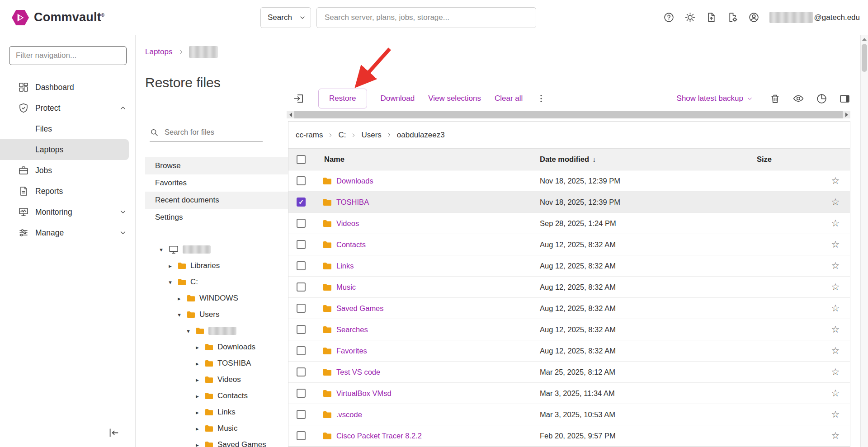 This screenshot has width=868, height=447. Describe the element at coordinates (864, 58) in the screenshot. I see `vertical-scroll-thumb` at that location.